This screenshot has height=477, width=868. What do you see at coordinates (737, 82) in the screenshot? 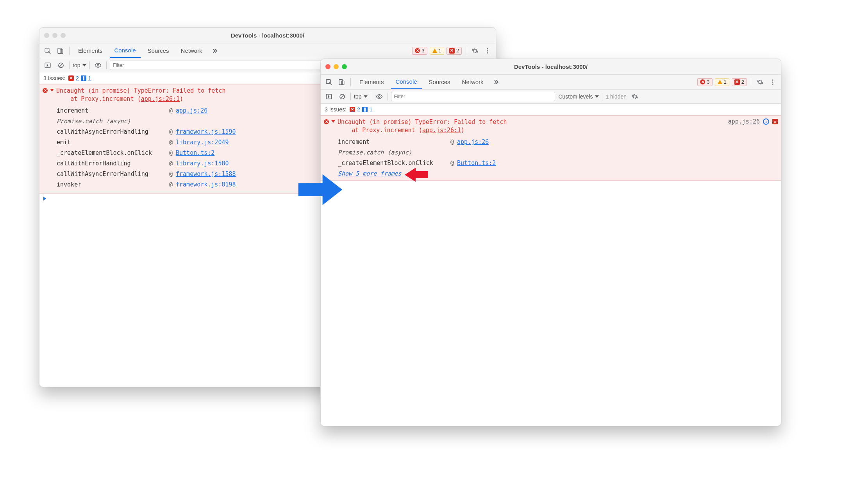
I see `close-x-icon: ✕` at bounding box center [737, 82].